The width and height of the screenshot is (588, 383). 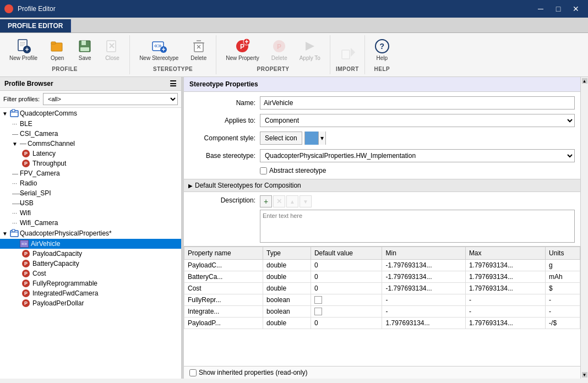 I want to click on cell-type: double, so click(x=287, y=288).